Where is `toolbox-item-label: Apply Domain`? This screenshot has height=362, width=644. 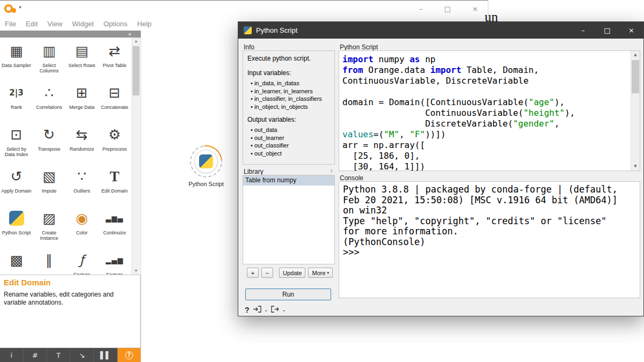
toolbox-item-label: Apply Domain is located at coordinates (16, 191).